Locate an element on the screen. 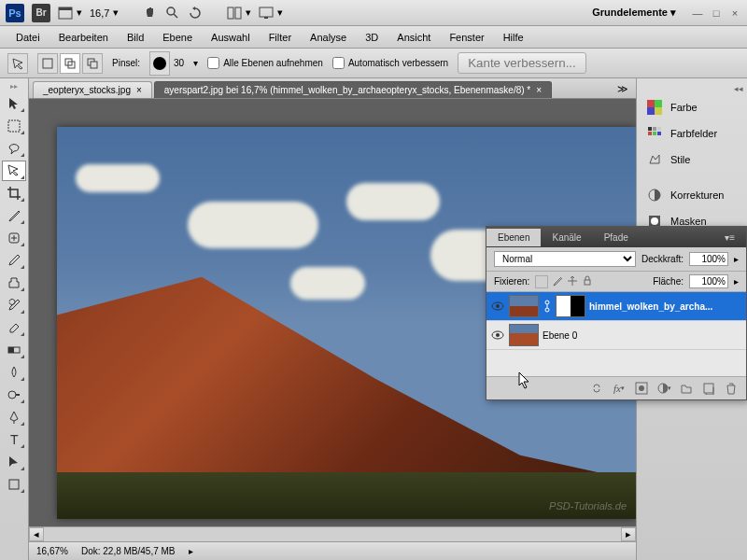 The image size is (747, 560). subtract-selection-mode is located at coordinates (92, 63).